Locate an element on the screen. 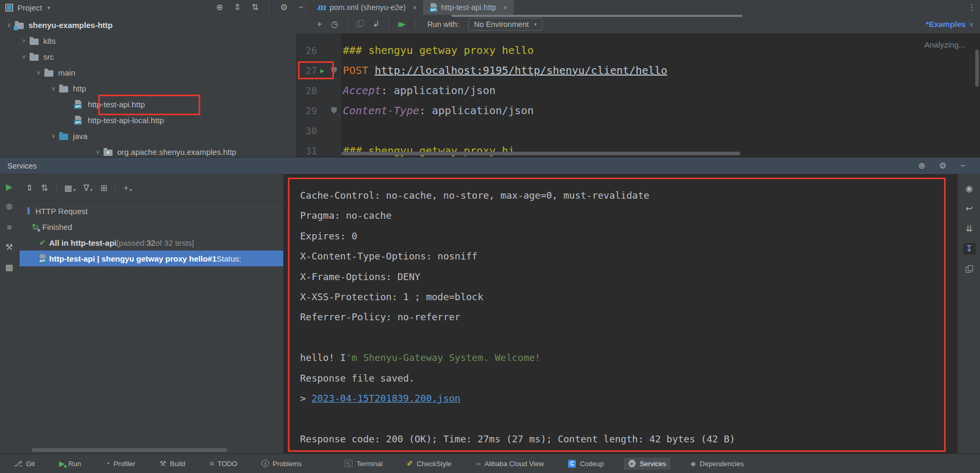 The width and height of the screenshot is (980, 473). add-icon: +▾ is located at coordinates (128, 188).